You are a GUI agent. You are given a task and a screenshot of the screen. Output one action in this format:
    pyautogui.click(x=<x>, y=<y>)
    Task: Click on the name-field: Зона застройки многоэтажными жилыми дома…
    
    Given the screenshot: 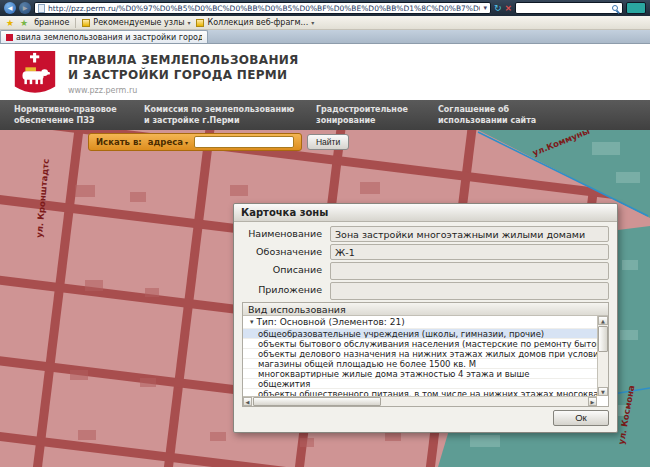 What is the action you would take?
    pyautogui.click(x=470, y=234)
    